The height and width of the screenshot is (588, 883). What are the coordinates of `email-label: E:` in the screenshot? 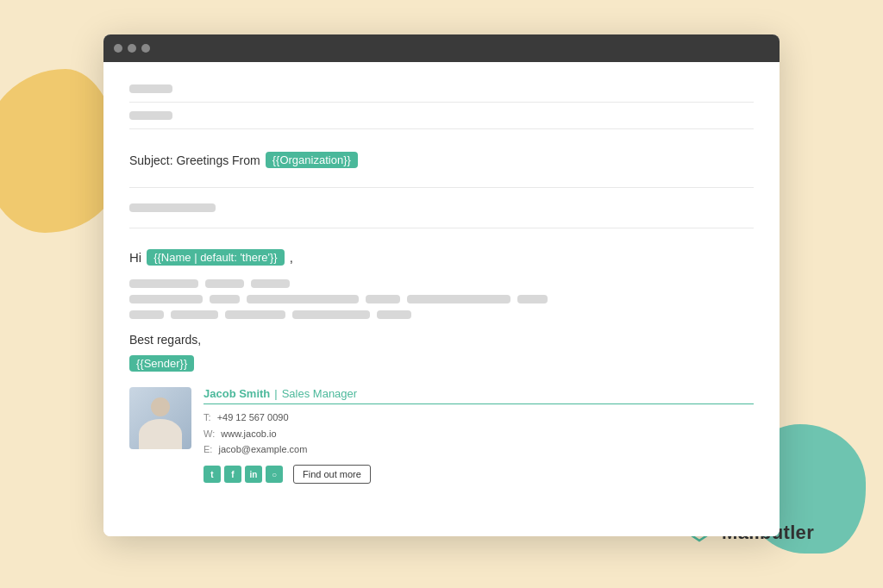 It's located at (208, 449).